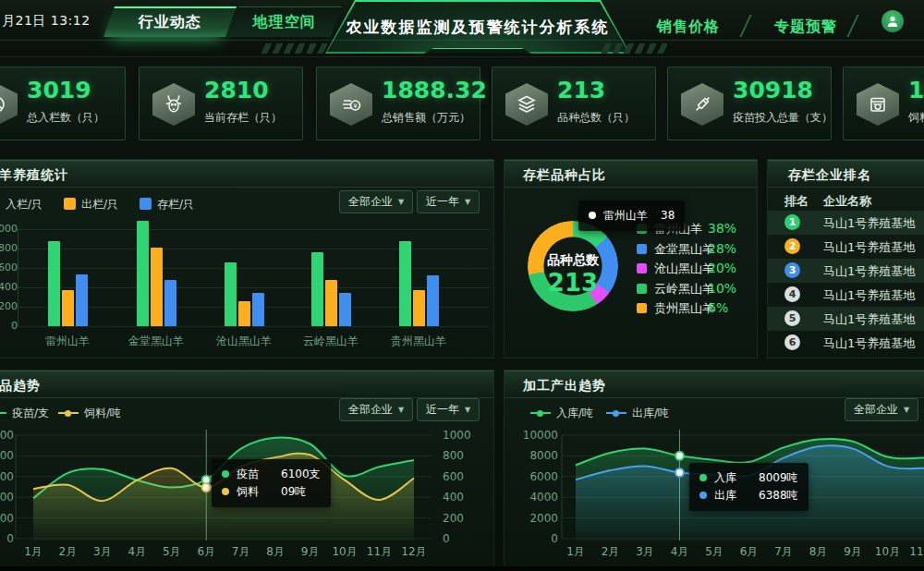  What do you see at coordinates (630, 174) in the screenshot?
I see `panel-header: 存栏品种占比` at bounding box center [630, 174].